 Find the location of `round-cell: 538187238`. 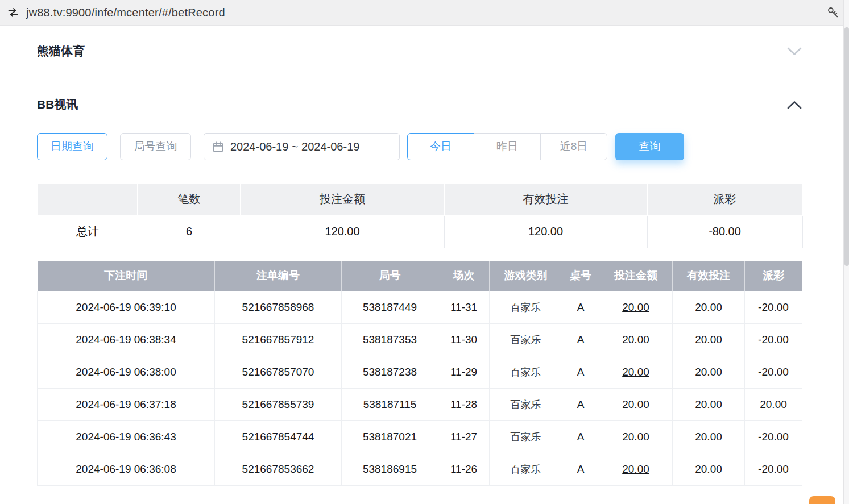

round-cell: 538187238 is located at coordinates (390, 373).